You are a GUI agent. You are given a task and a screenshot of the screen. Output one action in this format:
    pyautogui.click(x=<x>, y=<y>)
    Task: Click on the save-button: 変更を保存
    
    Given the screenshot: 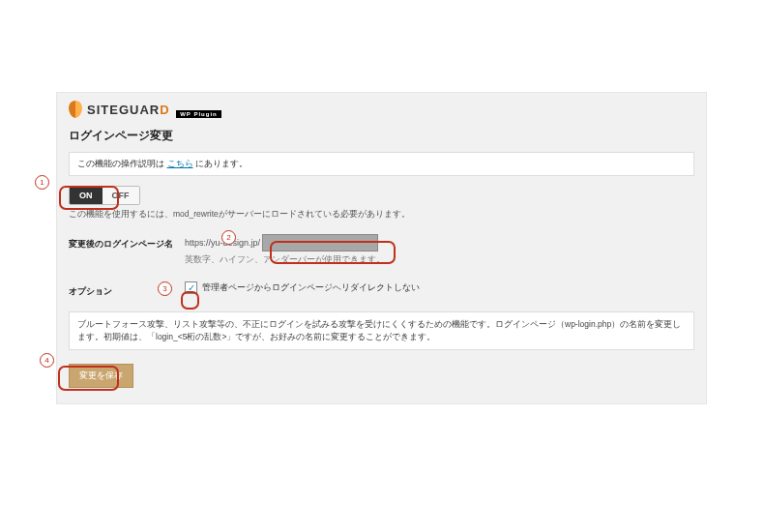 What is the action you would take?
    pyautogui.click(x=101, y=375)
    